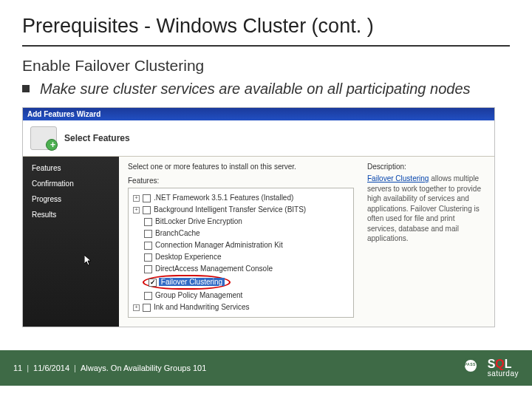 This screenshot has height=399, width=532. Describe the element at coordinates (241, 307) in the screenshot. I see `tree-node-ink: +Ink and Handwriting Services` at that location.